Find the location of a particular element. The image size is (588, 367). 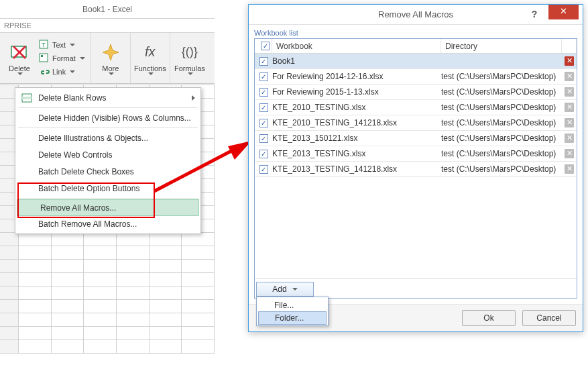

workbook-row: ✓KTE_2013_TESTING_141218.xlsxtest (C:\Us… is located at coordinates (416, 169).